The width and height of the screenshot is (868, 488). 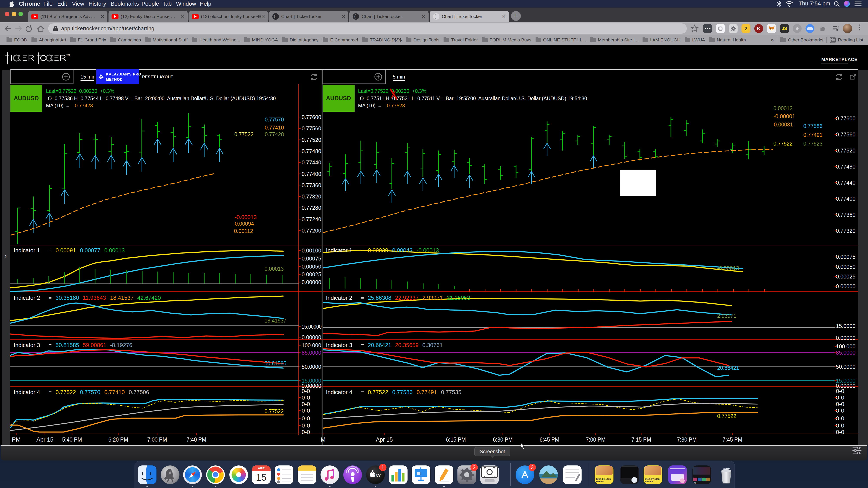 What do you see at coordinates (67, 298) in the screenshot?
I see `svg-text: 30.35180` at bounding box center [67, 298].